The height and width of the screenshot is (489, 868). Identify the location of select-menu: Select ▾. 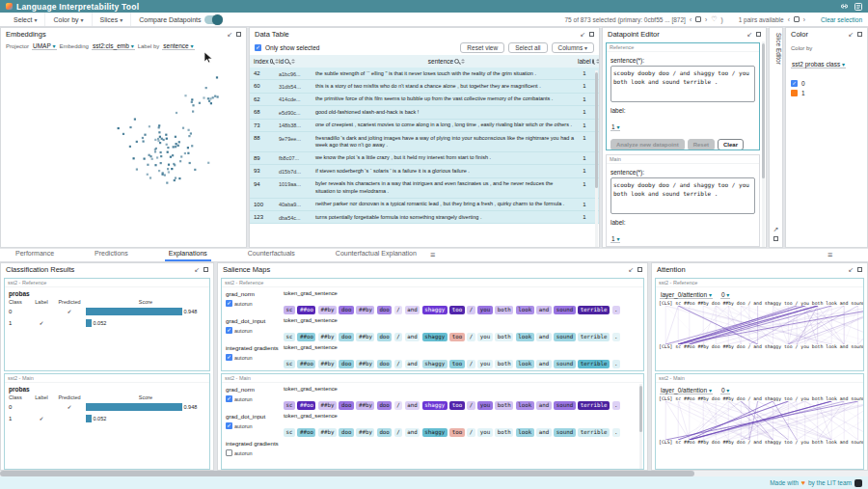
(25, 19).